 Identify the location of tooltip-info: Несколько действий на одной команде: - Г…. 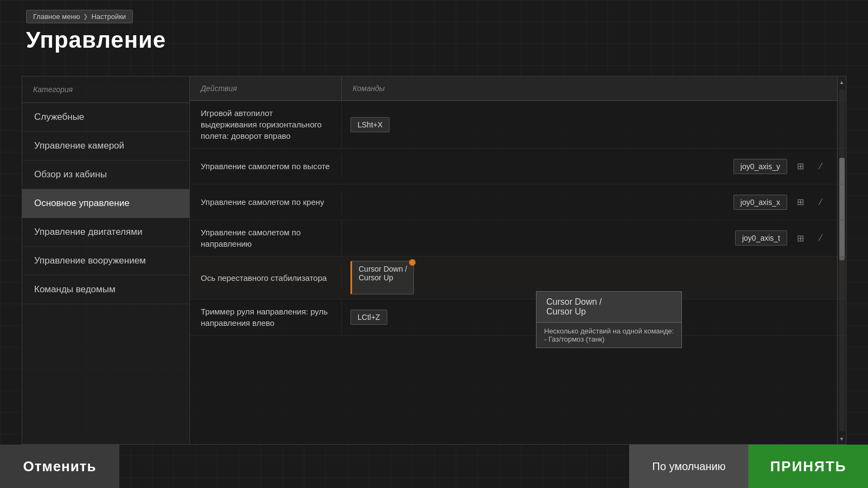
(609, 335).